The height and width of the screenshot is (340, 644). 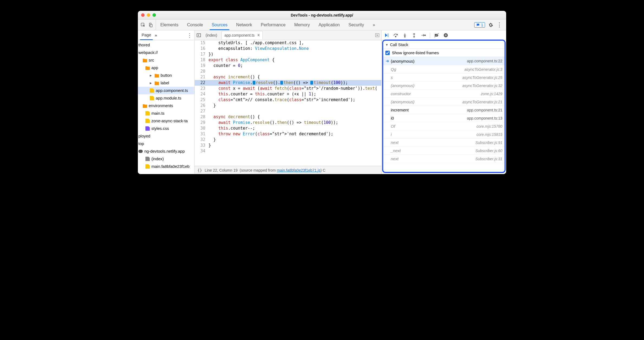 What do you see at coordinates (201, 83) in the screenshot?
I see `gutter: 22` at bounding box center [201, 83].